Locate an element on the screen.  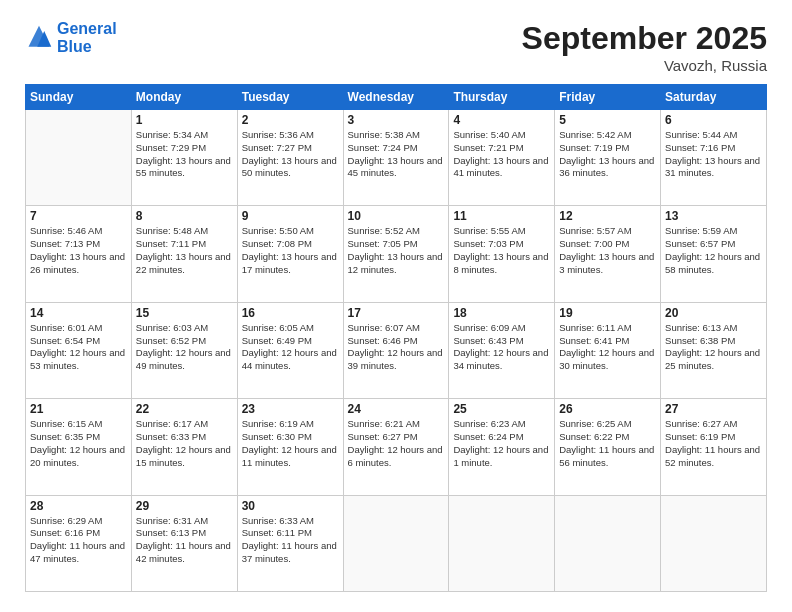
month-title: September 2025 is located at coordinates (644, 38).